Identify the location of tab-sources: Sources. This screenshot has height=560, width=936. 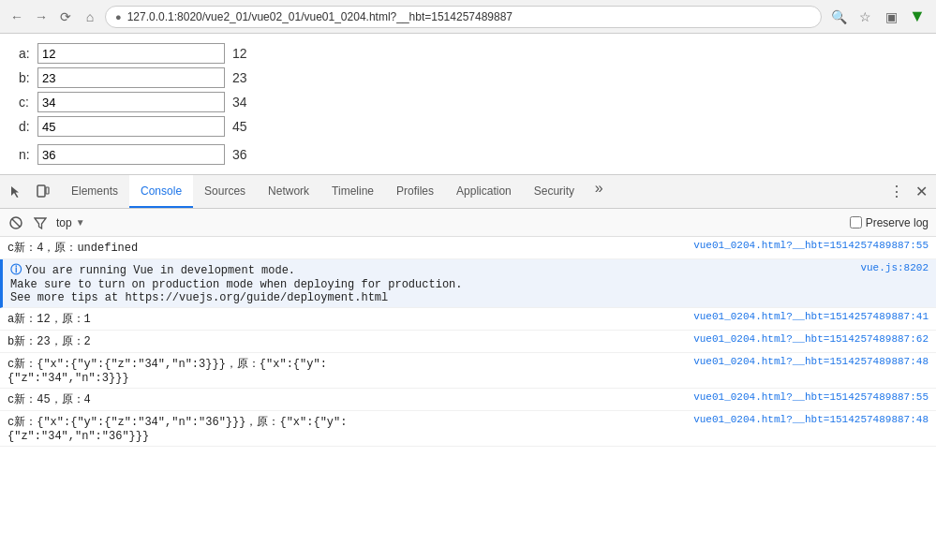
(225, 191).